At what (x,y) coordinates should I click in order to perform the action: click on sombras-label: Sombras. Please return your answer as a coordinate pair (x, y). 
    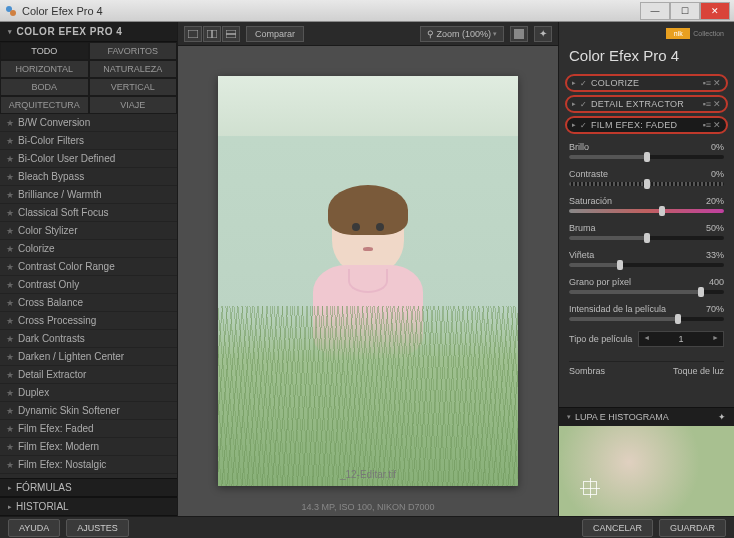
    Looking at the image, I should click on (587, 371).